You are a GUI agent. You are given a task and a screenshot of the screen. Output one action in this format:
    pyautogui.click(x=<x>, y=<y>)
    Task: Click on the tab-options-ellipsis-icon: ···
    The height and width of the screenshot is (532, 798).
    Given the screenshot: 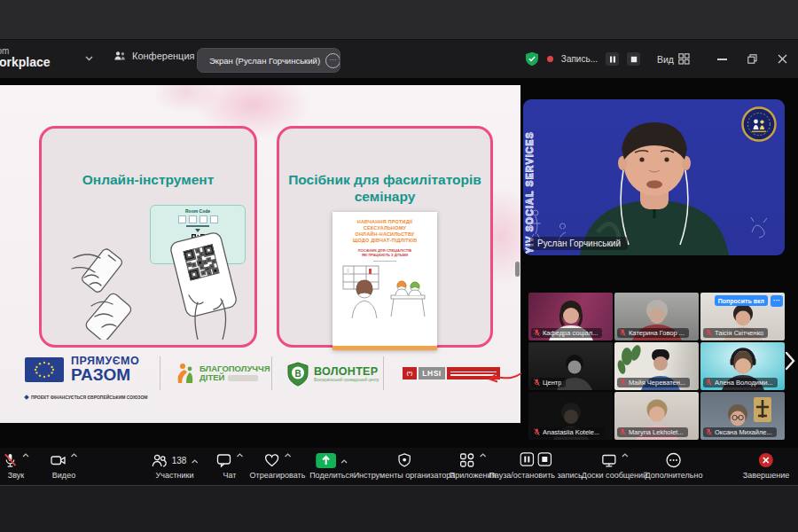 What is the action you would take?
    pyautogui.click(x=333, y=60)
    